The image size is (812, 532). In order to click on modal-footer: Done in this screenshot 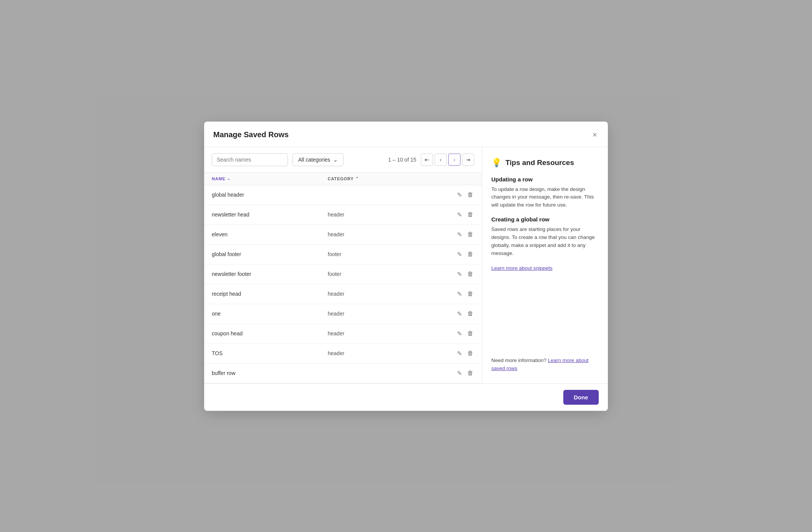, I will do `click(406, 397)`.